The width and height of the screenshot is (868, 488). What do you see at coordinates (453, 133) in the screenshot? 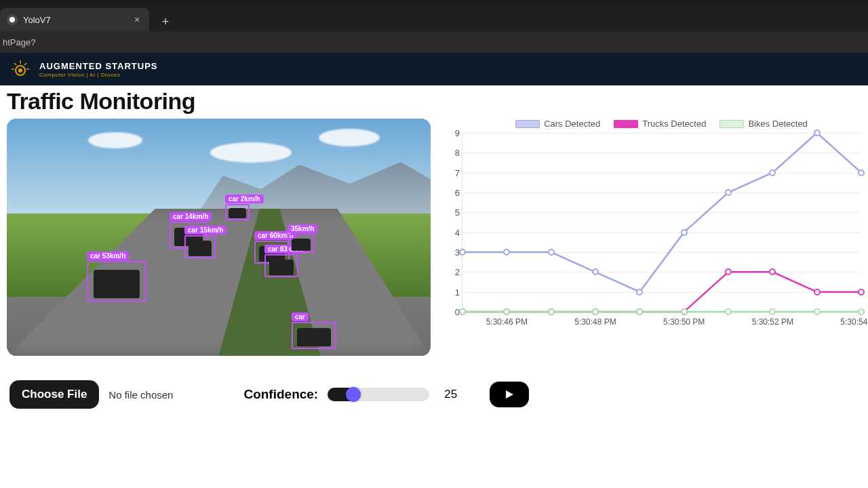
I see `y-tick-label: 9` at bounding box center [453, 133].